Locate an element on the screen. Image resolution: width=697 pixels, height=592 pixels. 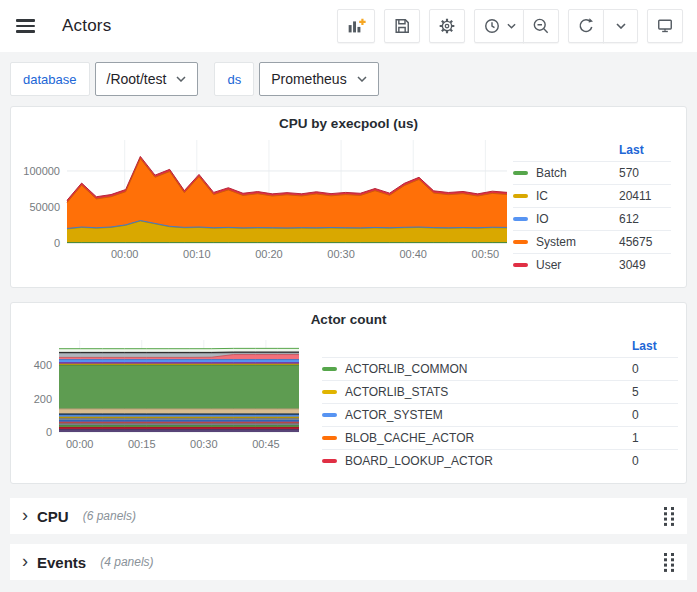
refresh-interval-button is located at coordinates (620, 26).